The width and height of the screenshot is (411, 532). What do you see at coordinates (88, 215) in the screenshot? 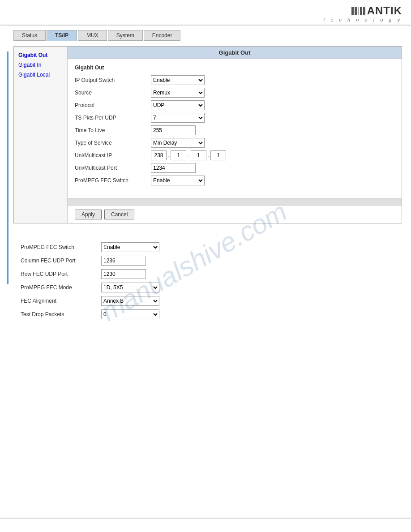
I see `apply-button: Apply` at bounding box center [88, 215].